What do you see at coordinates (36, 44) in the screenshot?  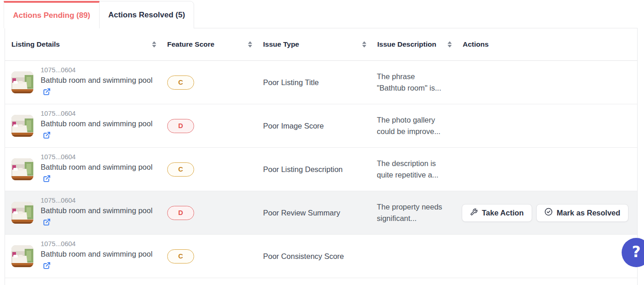 I see `column-label: Listing Details` at bounding box center [36, 44].